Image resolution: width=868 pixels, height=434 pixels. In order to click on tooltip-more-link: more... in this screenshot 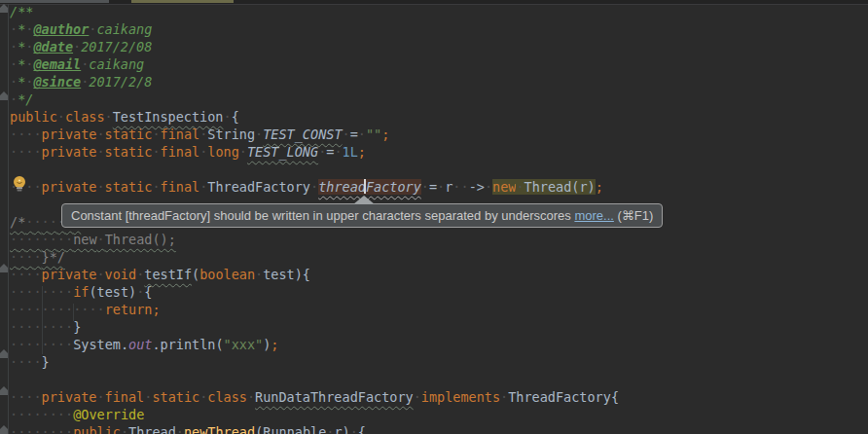, I will do `click(594, 216)`.